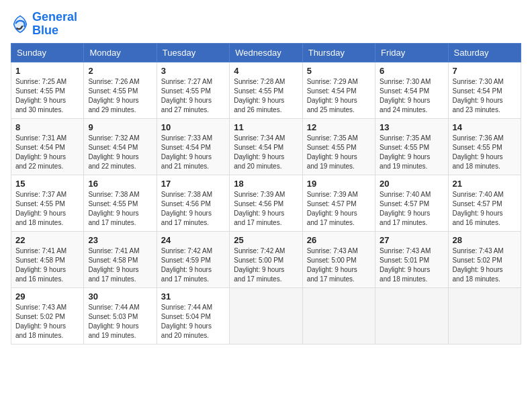 Image resolution: width=532 pixels, height=411 pixels. I want to click on calendar-cell: 23Sunrise: 7:41 AM Sunset: 4:58 PM Dayli…, so click(120, 259).